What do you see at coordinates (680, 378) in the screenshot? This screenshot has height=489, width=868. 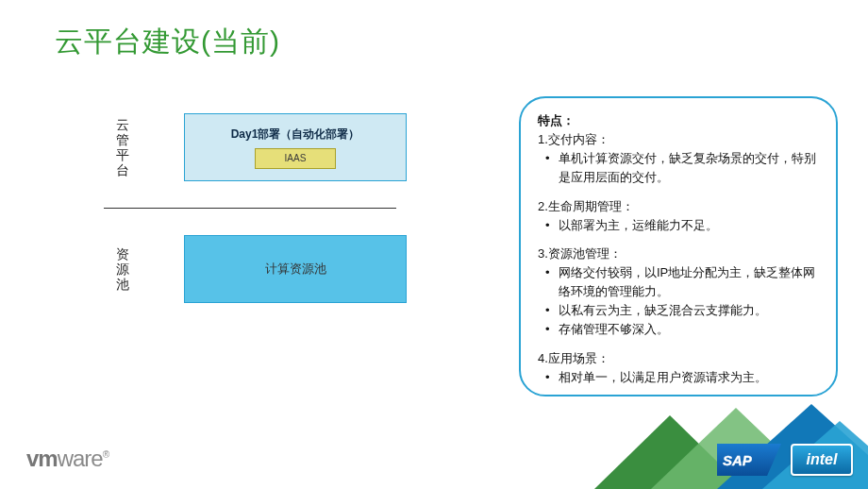 I see `sec4-list: 相对单一，以满足用户资源请求为主。` at bounding box center [680, 378].